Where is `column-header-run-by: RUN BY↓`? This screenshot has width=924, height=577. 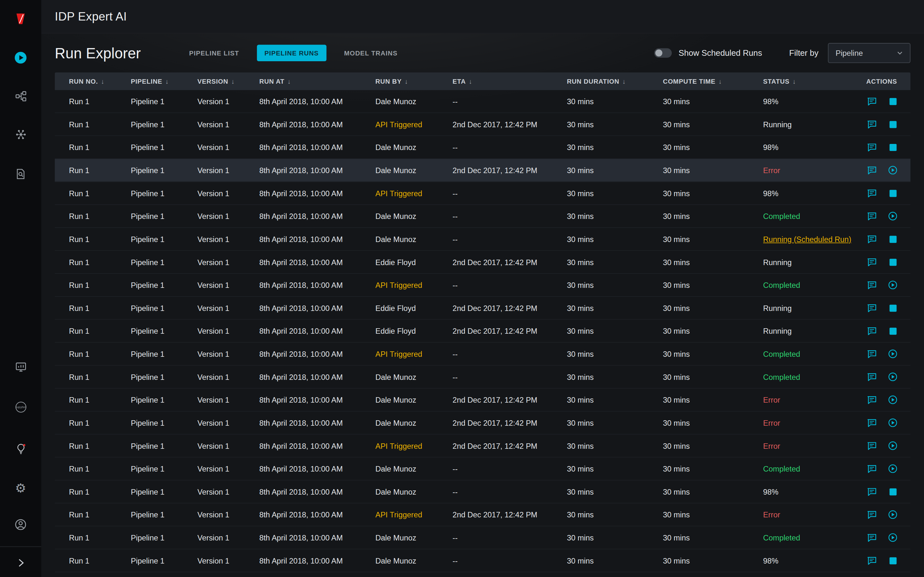 column-header-run-by: RUN BY↓ is located at coordinates (414, 81).